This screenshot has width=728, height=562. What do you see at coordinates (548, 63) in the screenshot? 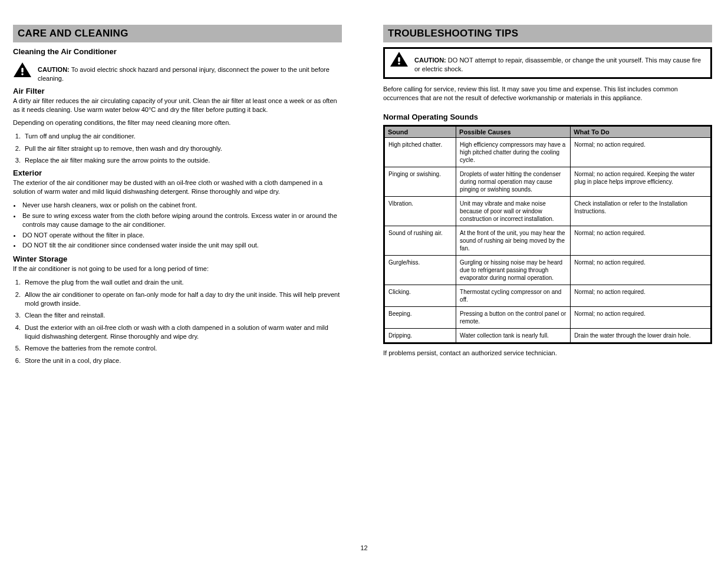
I see `caution-box-right: CAUTION: DO NOT attempt to repair, disas…` at bounding box center [548, 63].